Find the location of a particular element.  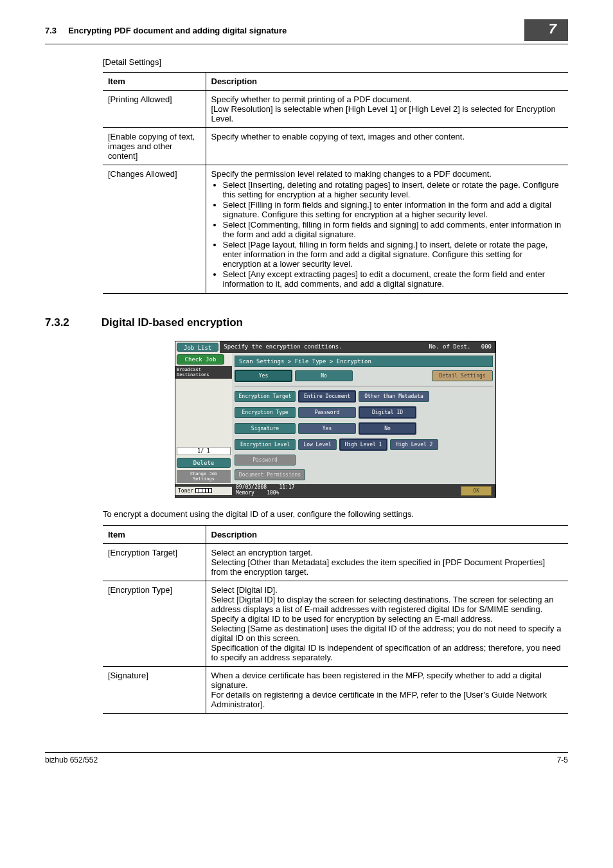

signature-label: Signature is located at coordinates (265, 428).